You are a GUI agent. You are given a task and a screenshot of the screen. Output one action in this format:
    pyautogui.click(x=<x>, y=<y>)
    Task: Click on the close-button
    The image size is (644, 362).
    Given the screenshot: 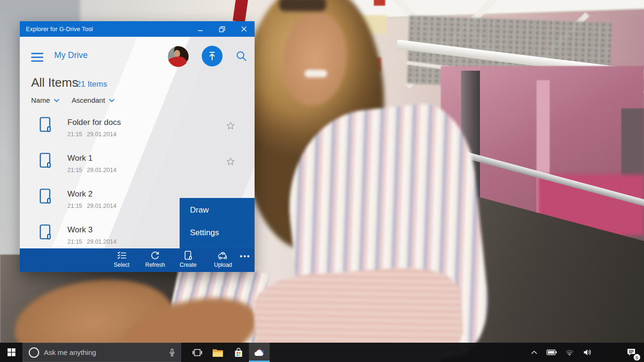 What is the action you would take?
    pyautogui.click(x=244, y=29)
    